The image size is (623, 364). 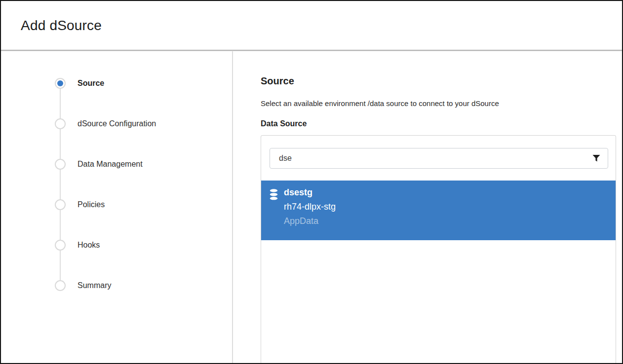 I want to click on database-icon, so click(x=273, y=194).